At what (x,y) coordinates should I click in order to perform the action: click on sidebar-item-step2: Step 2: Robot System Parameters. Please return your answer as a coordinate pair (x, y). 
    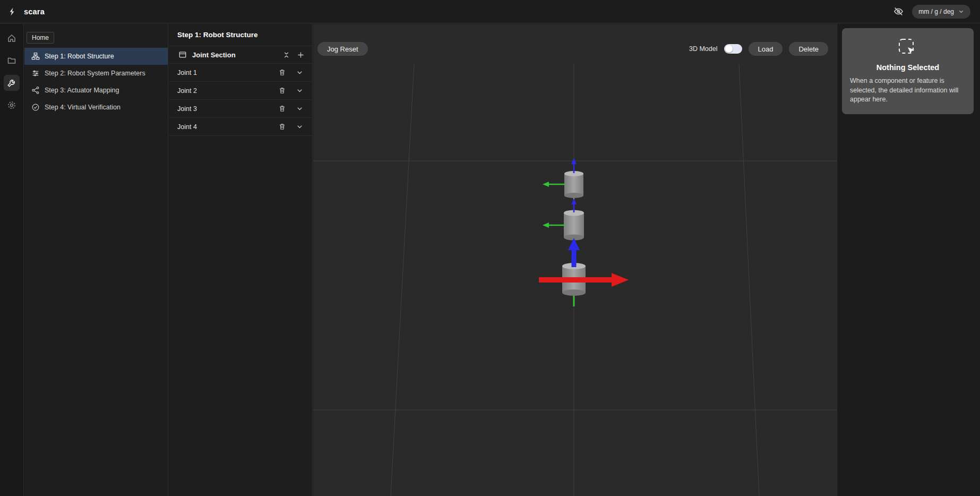
    Looking at the image, I should click on (96, 73).